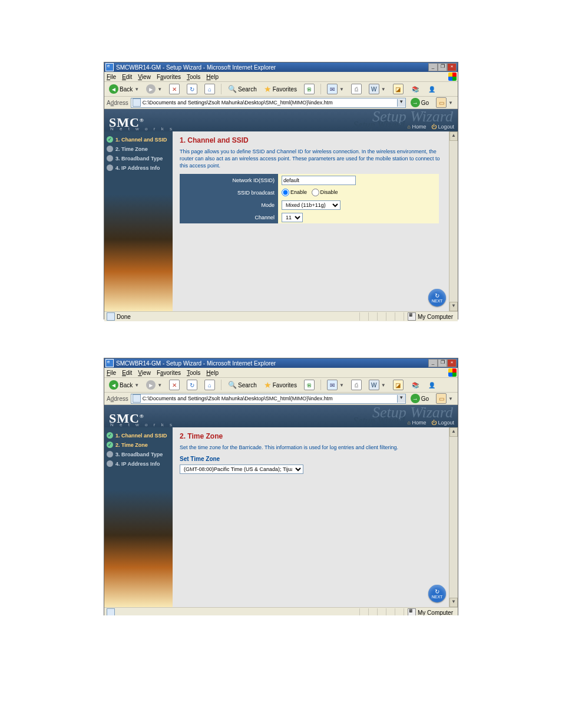 This screenshot has width=562, height=728. Describe the element at coordinates (111, 77) in the screenshot. I see `menu-file: FFileile` at that location.